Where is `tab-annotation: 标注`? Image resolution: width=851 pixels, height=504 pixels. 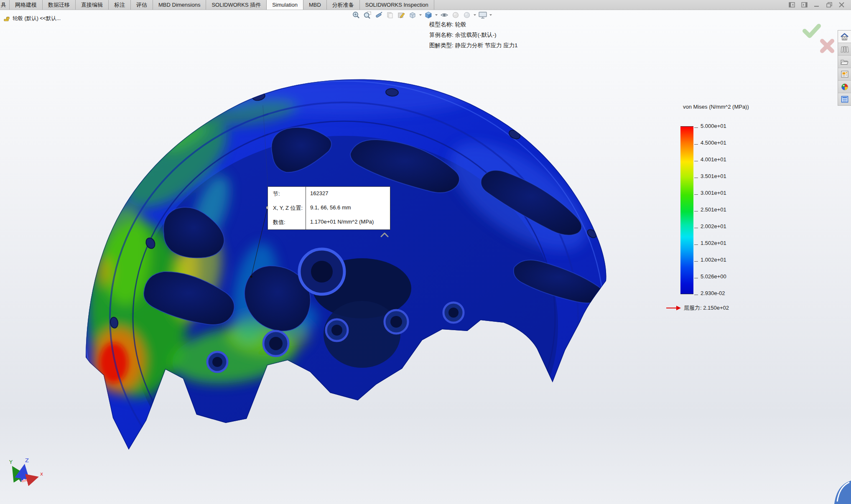 tab-annotation: 标注 is located at coordinates (120, 5).